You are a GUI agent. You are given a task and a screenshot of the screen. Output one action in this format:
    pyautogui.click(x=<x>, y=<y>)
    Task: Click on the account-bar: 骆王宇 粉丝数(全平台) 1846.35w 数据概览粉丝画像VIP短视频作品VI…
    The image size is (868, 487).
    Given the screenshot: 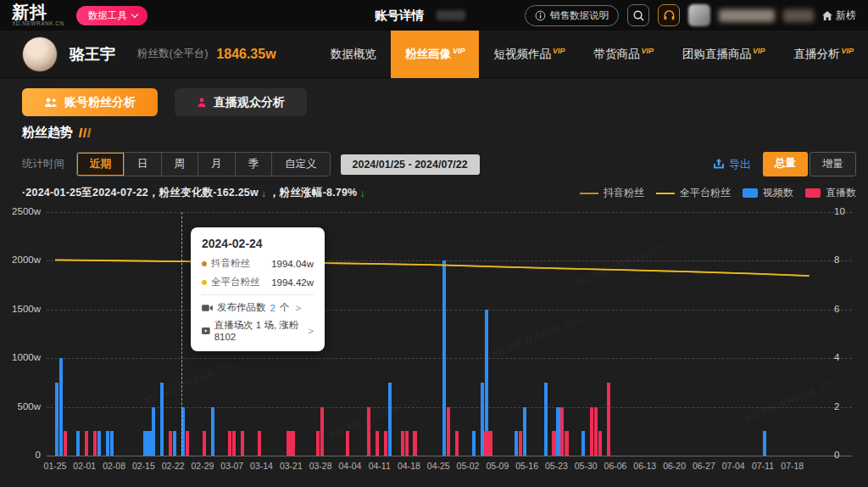 What is the action you would take?
    pyautogui.click(x=434, y=54)
    